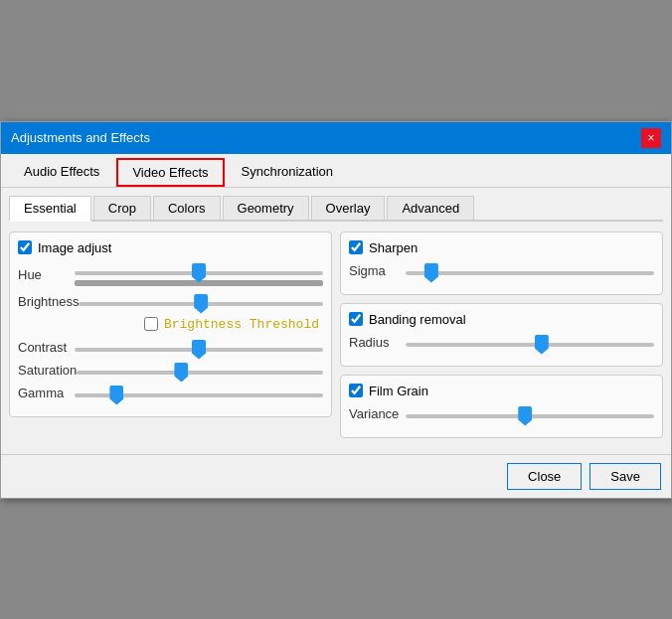  I want to click on sigma-slider, so click(530, 273).